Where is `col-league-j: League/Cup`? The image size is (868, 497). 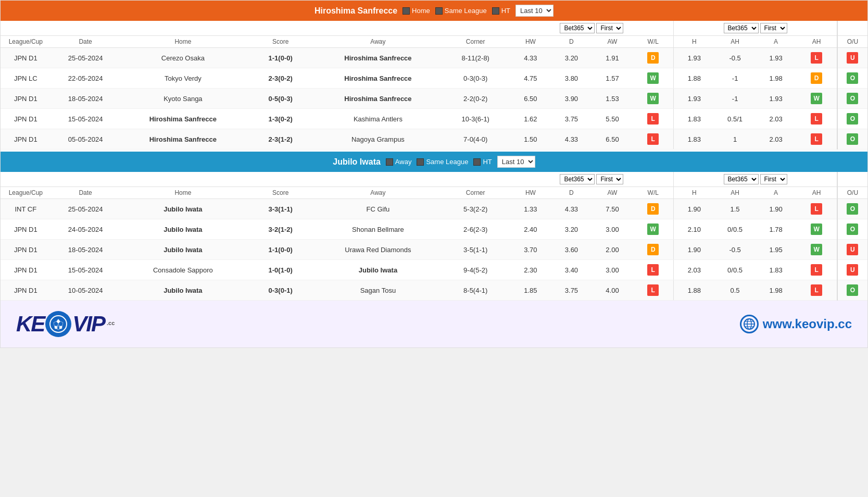
col-league-j: League/Cup is located at coordinates (26, 193).